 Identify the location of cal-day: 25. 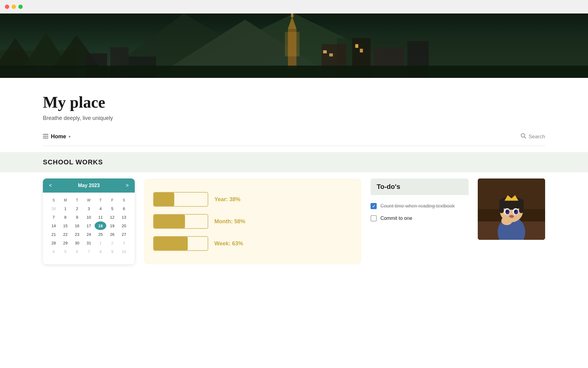
(100, 234).